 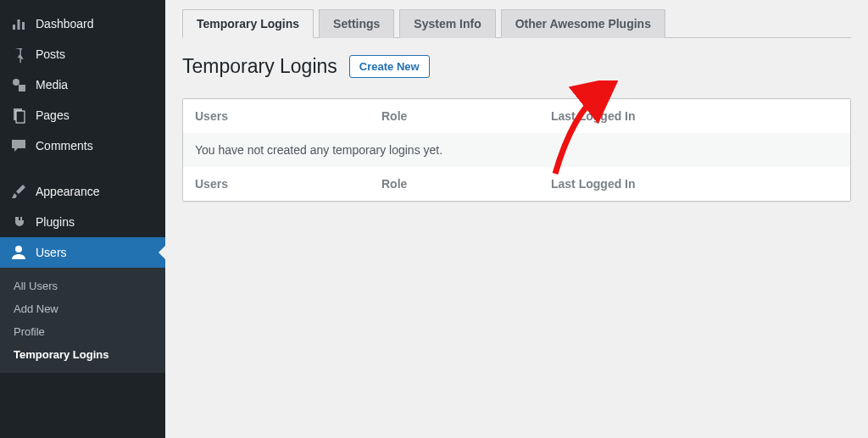 What do you see at coordinates (83, 286) in the screenshot?
I see `submenu-item-all-users: All Users` at bounding box center [83, 286].